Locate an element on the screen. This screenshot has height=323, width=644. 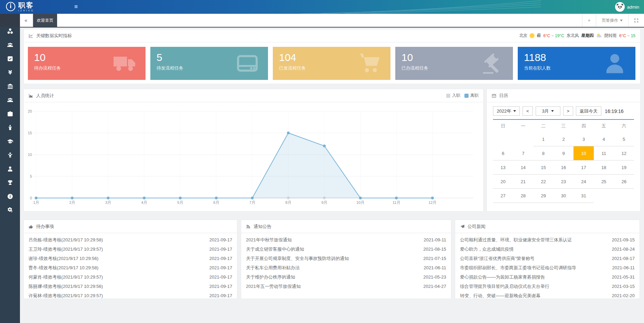
stat-card-2: 5待发流程任务 is located at coordinates (209, 63).